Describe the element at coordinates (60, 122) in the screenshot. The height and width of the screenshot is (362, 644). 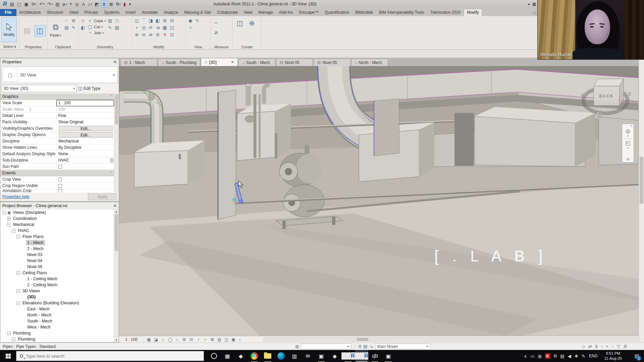
I see `property-row: Parts Visibility Show Original ⌃` at that location.